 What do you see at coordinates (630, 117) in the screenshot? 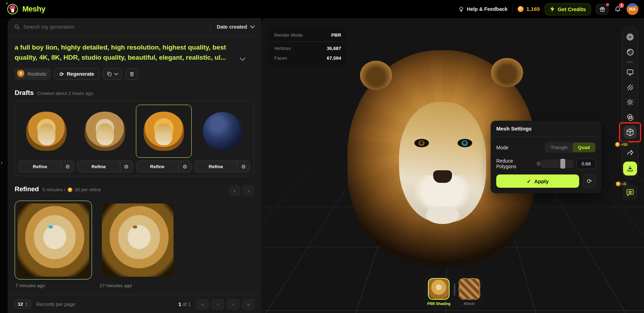
I see `texture-tool` at bounding box center [630, 117].